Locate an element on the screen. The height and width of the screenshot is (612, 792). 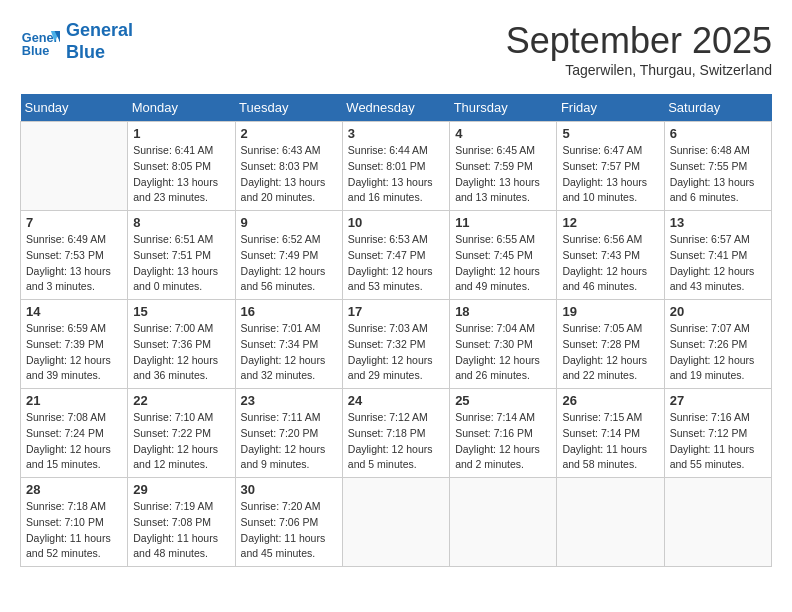
calendar-header: Sunday Monday Tuesday Wednesday Thursday… is located at coordinates (396, 108).